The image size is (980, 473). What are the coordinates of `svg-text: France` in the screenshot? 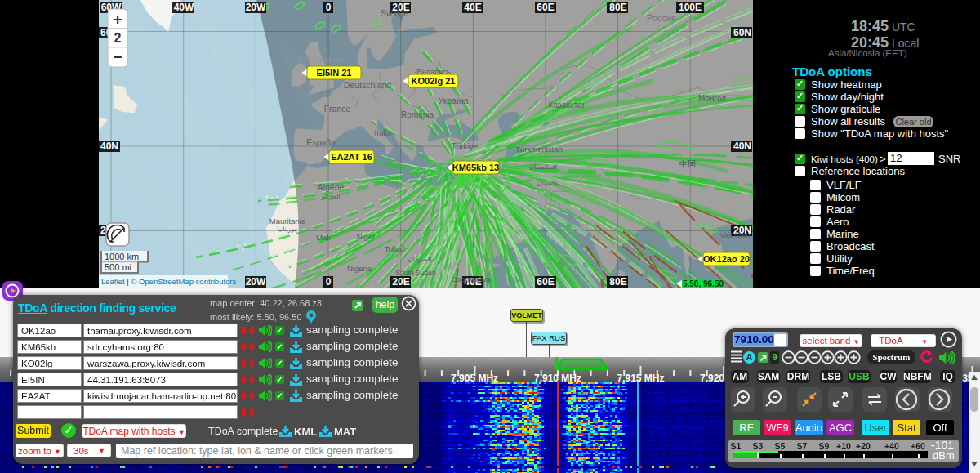 It's located at (338, 109).